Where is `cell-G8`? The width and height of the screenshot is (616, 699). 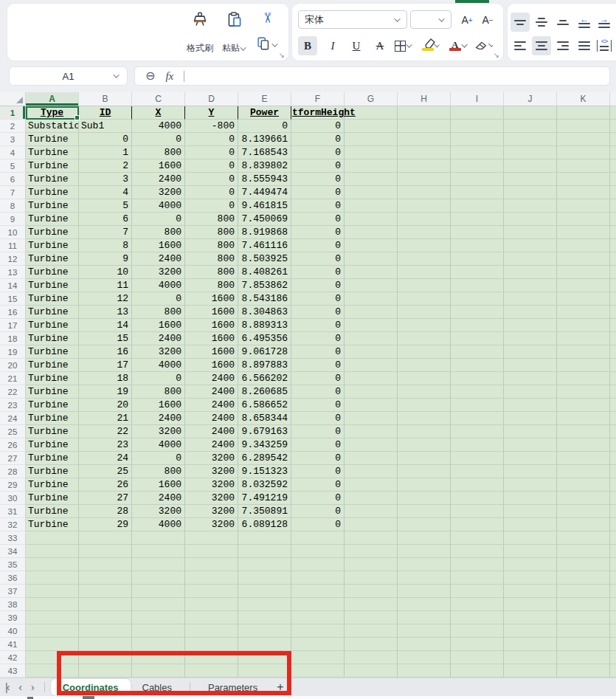 cell-G8 is located at coordinates (371, 206).